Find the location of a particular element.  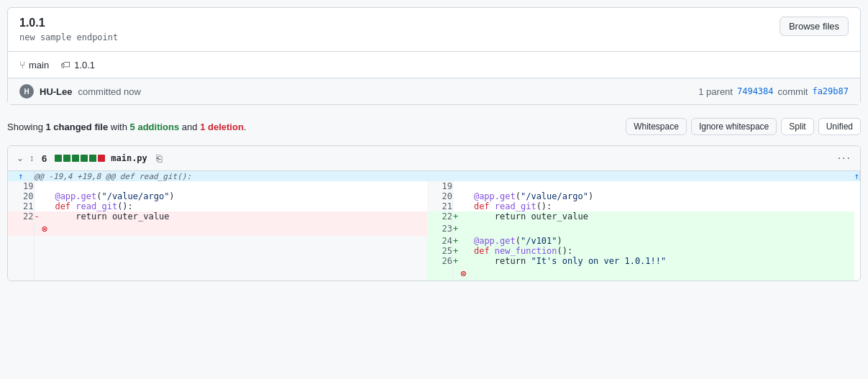

diff-stat-count: 6 is located at coordinates (45, 158).